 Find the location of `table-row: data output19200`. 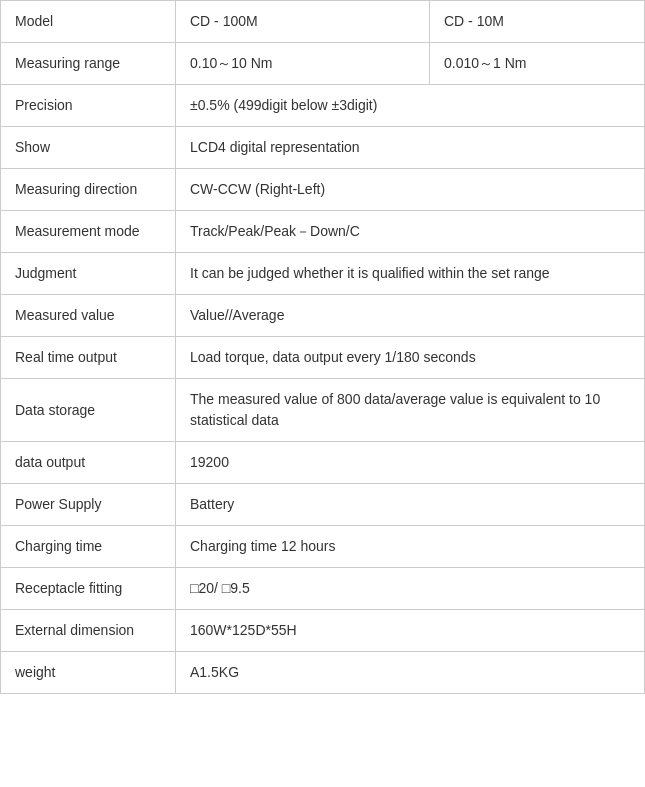

table-row: data output19200 is located at coordinates (323, 463).